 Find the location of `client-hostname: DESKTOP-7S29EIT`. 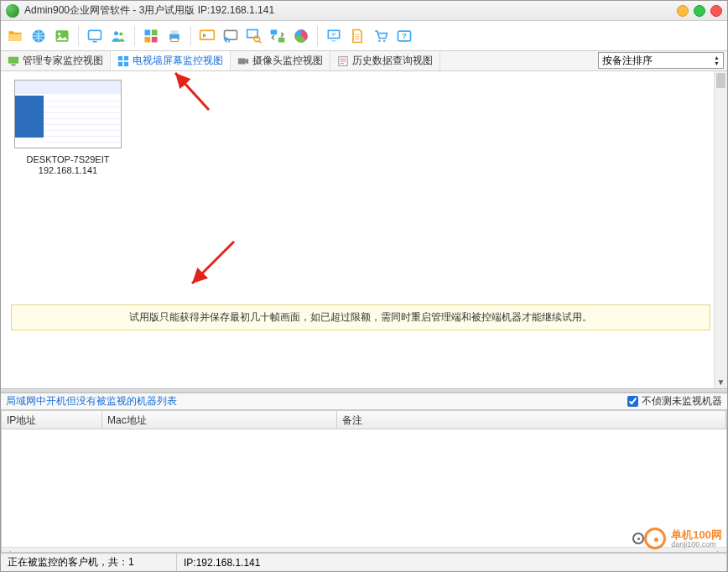

client-hostname: DESKTOP-7S29EIT is located at coordinates (68, 159).